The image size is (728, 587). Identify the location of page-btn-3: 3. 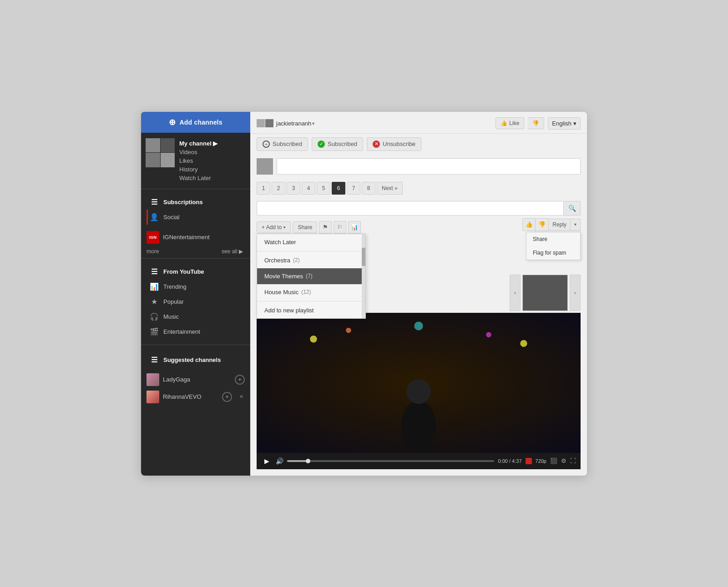
(293, 188).